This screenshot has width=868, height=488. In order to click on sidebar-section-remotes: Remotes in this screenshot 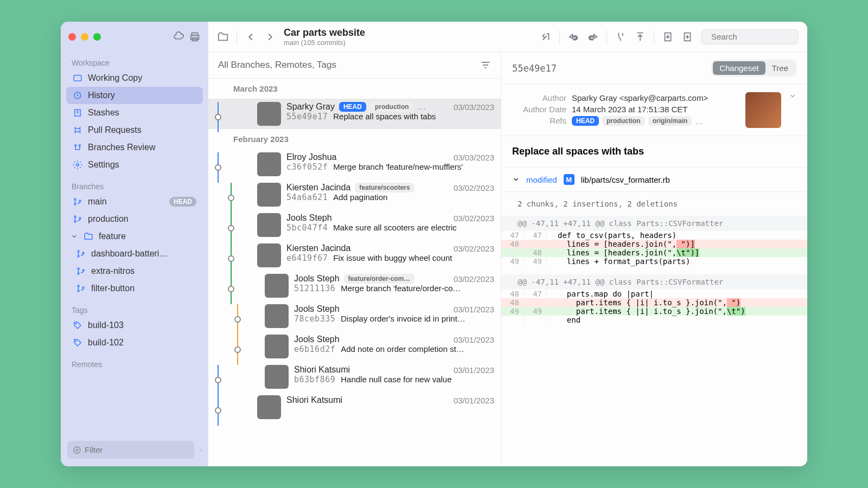, I will do `click(135, 363)`.